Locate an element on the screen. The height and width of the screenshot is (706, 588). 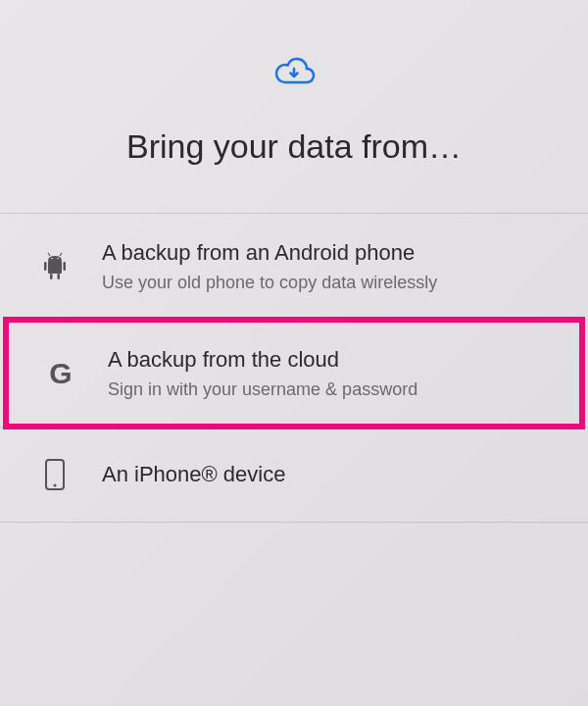
cloud-download-icon is located at coordinates (294, 73).